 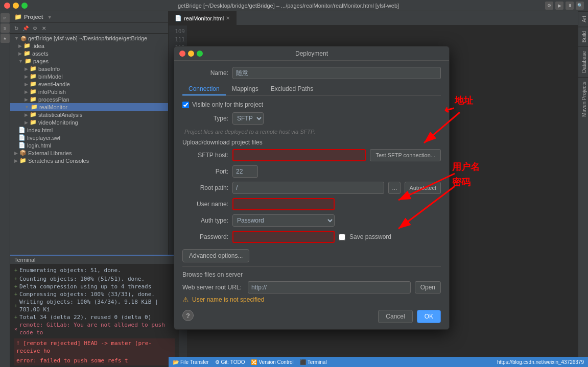 What do you see at coordinates (35, 28) in the screenshot?
I see `gear-icon: ⚙` at bounding box center [35, 28].